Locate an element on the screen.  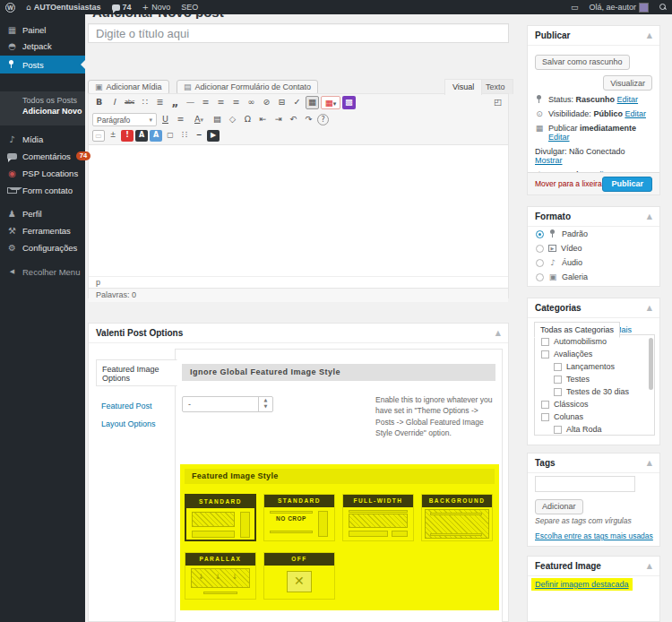
unlink-icon: ⊘ is located at coordinates (267, 102).